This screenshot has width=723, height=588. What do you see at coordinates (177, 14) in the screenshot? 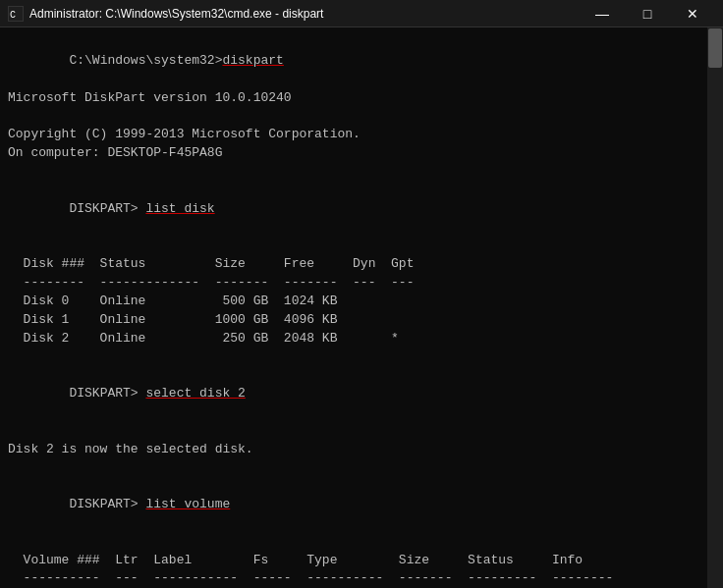
I see `window-title: Administrator: C:\Windows\System32\cmd.e…` at bounding box center [177, 14].